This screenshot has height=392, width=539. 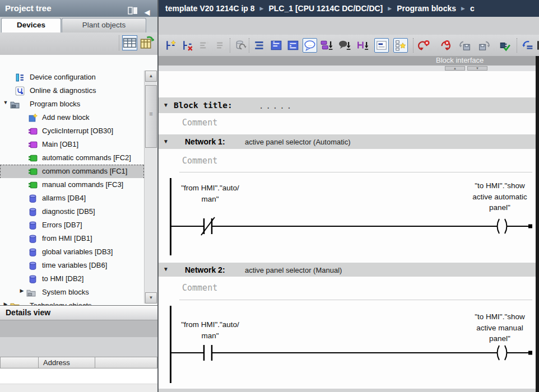 I want to click on project-tree-toolbar, so click(x=79, y=44).